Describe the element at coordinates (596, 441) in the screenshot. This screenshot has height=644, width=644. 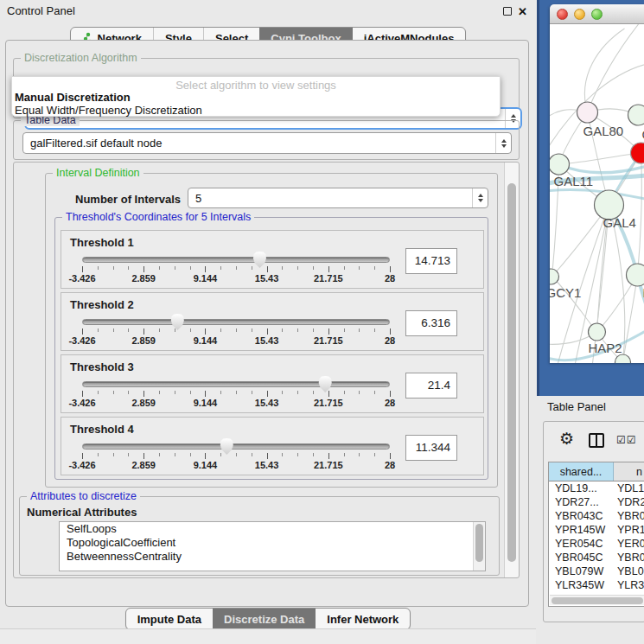
I see `column-layout-icon` at that location.